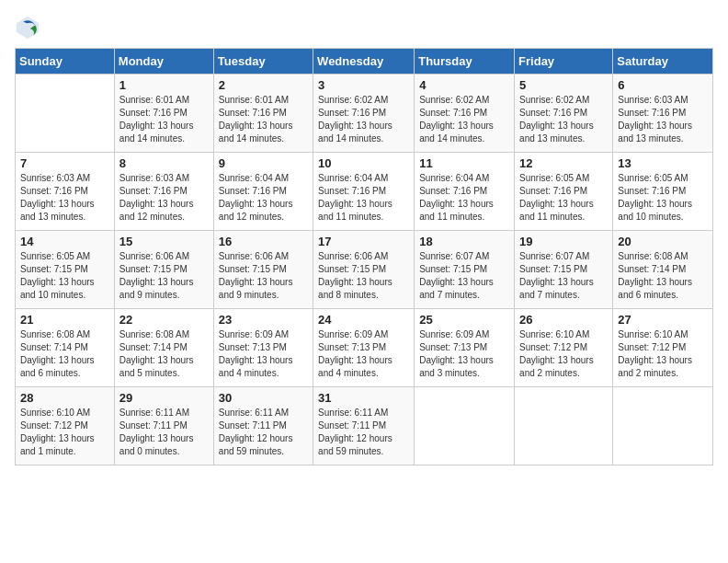 This screenshot has width=728, height=563. Describe the element at coordinates (65, 191) in the screenshot. I see `calendar-cell: 7Sunrise: 6:03 AM Sunset: 7:16 PM Daylig…` at that location.